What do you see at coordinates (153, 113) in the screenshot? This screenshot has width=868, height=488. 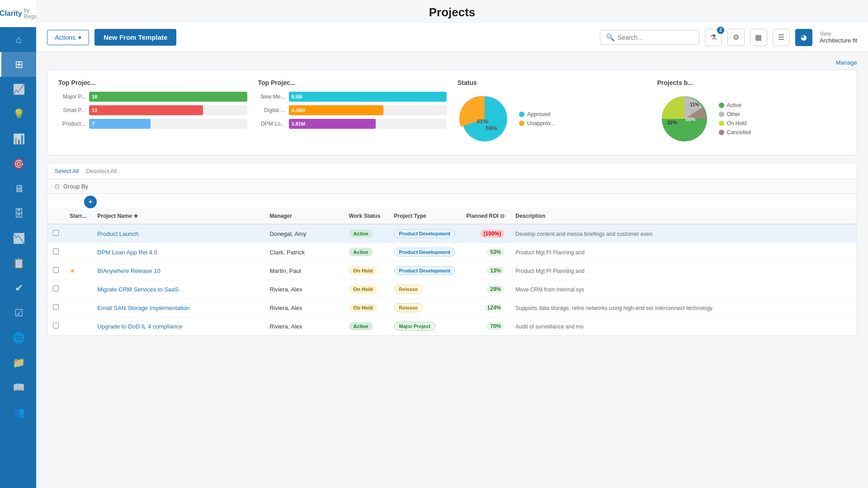 I see `top-projects-count-chart: Top Projec... Major P... 18 Small P...` at bounding box center [153, 113].